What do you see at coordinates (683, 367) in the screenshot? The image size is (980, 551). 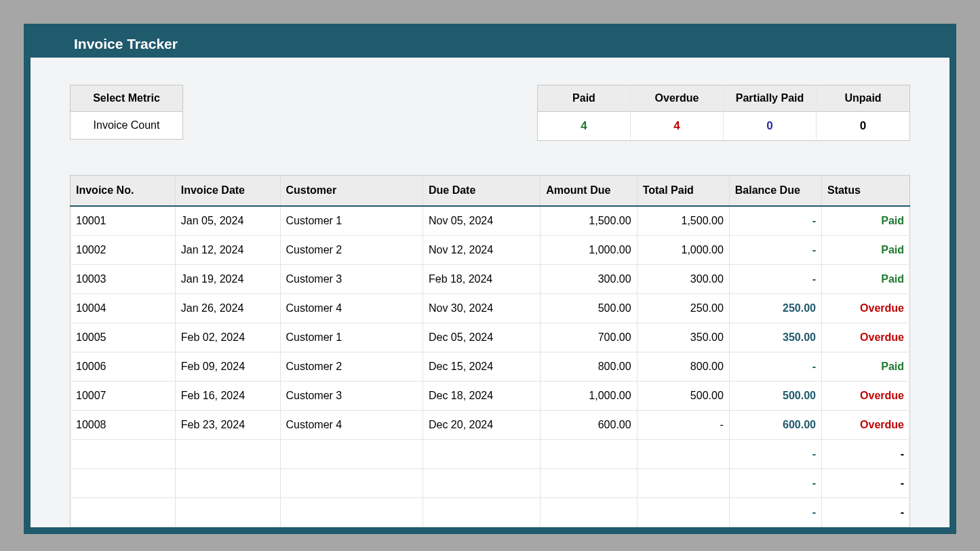 I see `cell-total-paid: 800.00` at bounding box center [683, 367].